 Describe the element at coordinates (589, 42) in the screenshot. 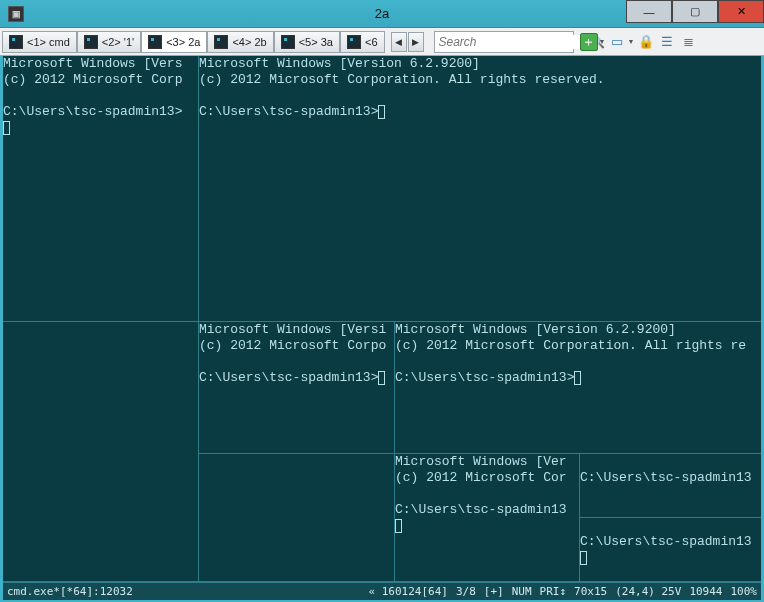

I see `new-console-button: ＋` at that location.